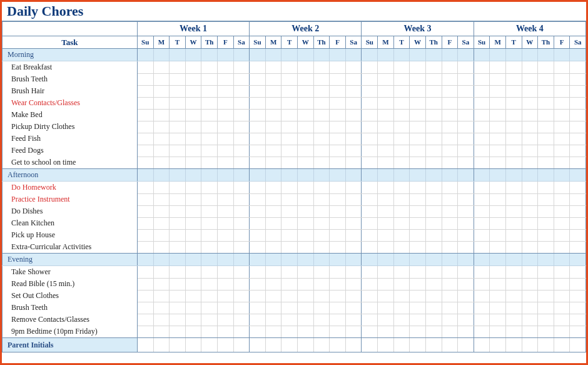 The image size is (588, 365). Describe the element at coordinates (70, 235) in the screenshot. I see `task-label: Pick up House` at that location.